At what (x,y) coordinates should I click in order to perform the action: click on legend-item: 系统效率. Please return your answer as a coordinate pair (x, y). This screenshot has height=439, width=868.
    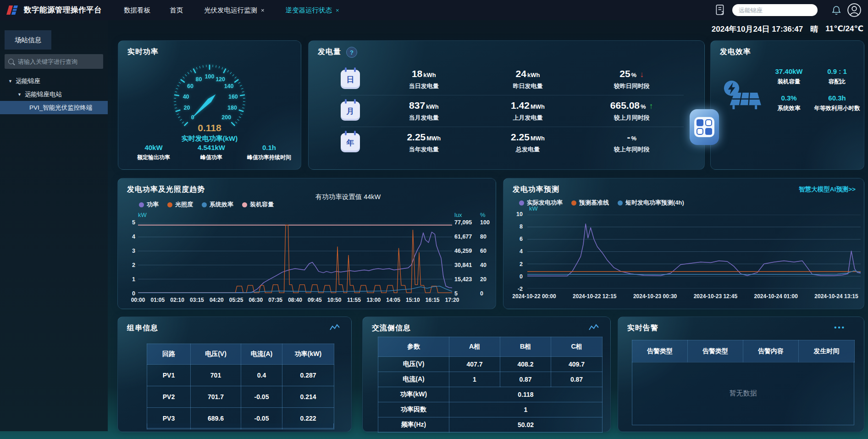
    Looking at the image, I should click on (217, 205).